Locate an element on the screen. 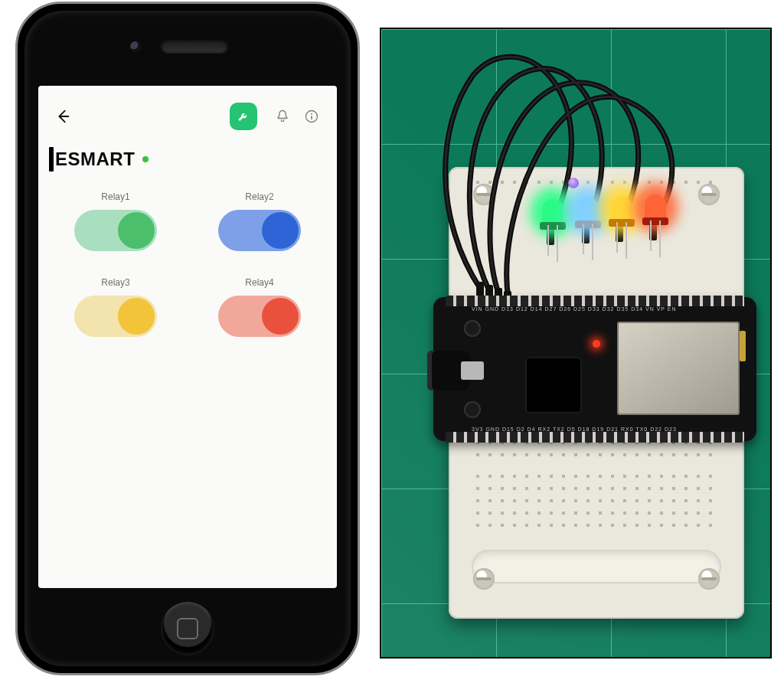  notifications-button is located at coordinates (283, 116).